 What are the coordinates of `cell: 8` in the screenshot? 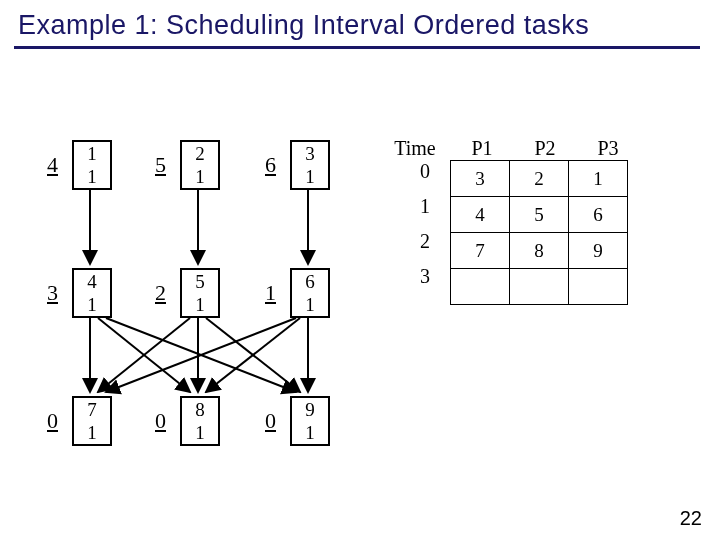 It's located at (540, 251).